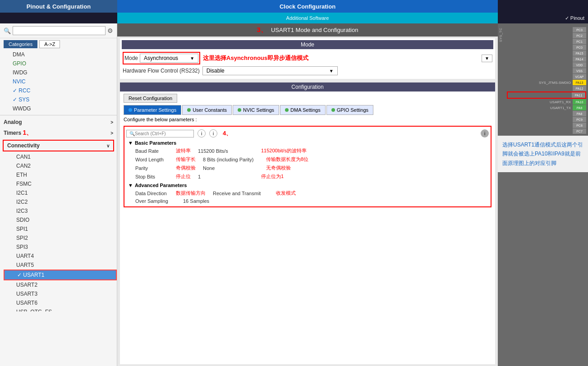 The width and height of the screenshot is (588, 366). What do you see at coordinates (303, 110) in the screenshot?
I see `tab-dma-settings: DMA Settings` at bounding box center [303, 110].